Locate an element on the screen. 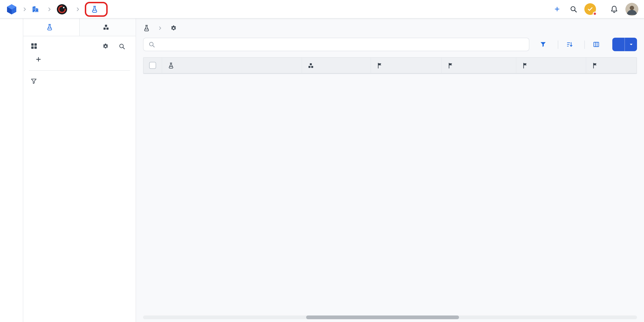  building-icon is located at coordinates (36, 9).